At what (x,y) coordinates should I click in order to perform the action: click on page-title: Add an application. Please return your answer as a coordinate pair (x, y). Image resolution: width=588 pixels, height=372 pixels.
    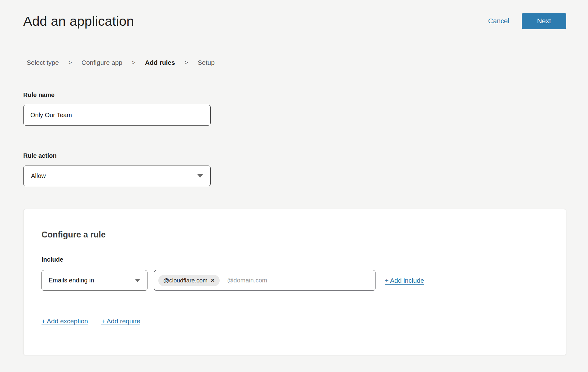
    Looking at the image, I should click on (79, 21).